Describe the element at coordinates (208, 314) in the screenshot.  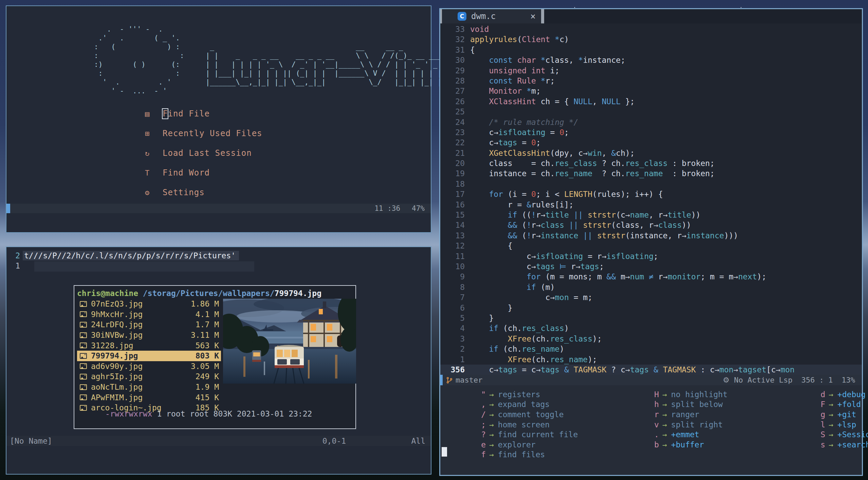
I see `file-size: 4.1 M` at that location.